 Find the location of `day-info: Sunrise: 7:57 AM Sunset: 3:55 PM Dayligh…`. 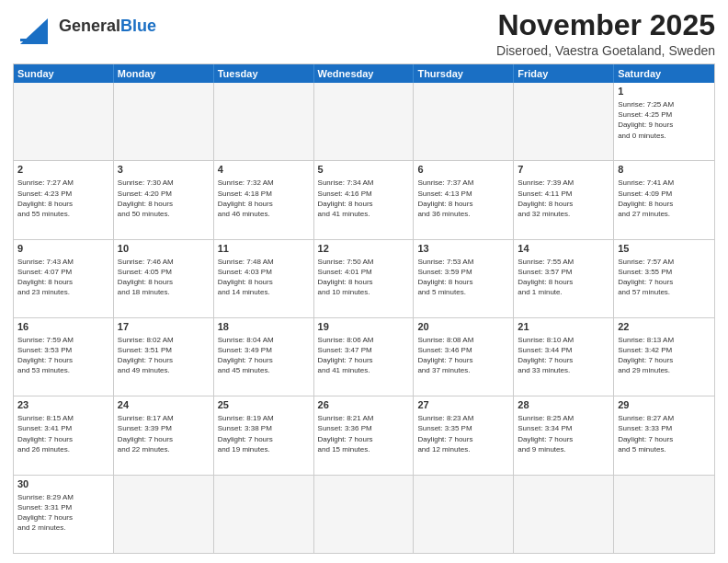

day-info: Sunrise: 7:57 AM Sunset: 3:55 PM Dayligh… is located at coordinates (664, 278).